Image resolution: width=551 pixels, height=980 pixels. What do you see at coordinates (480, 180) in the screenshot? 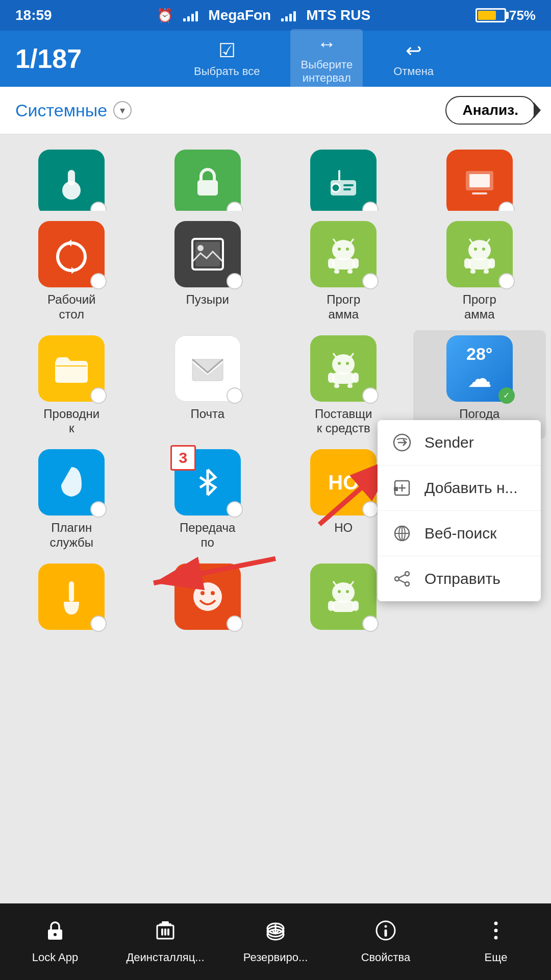
I see `app-icon-desktop-miui` at bounding box center [480, 180].